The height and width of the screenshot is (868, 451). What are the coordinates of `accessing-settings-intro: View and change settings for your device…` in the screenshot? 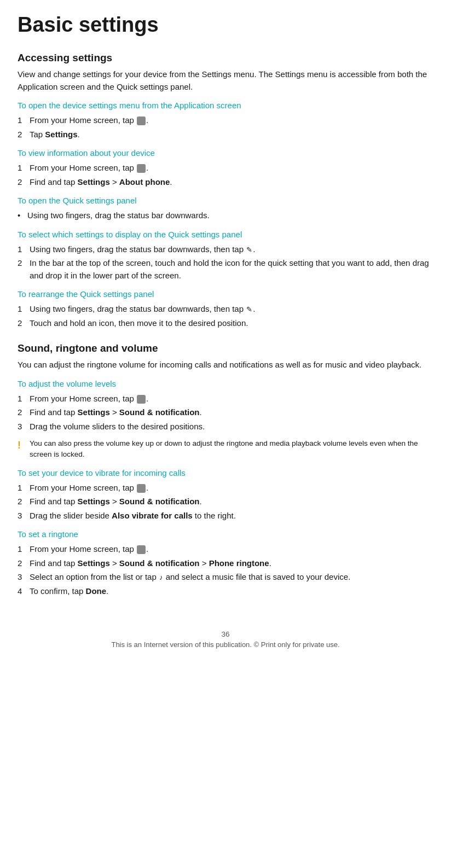 It's located at (226, 81).